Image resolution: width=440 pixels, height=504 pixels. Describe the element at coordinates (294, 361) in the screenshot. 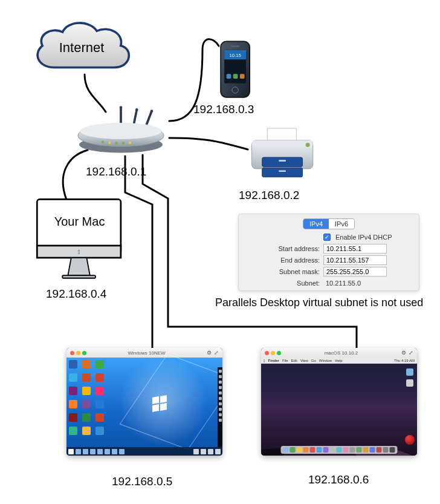

I see `menu-item: Edit` at that location.